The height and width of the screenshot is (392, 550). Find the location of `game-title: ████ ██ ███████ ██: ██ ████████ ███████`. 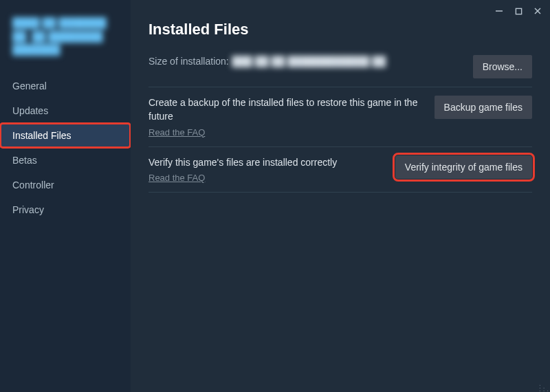

game-title: ████ ██ ███████ ██: ██ ████████ ███████ is located at coordinates (65, 37).